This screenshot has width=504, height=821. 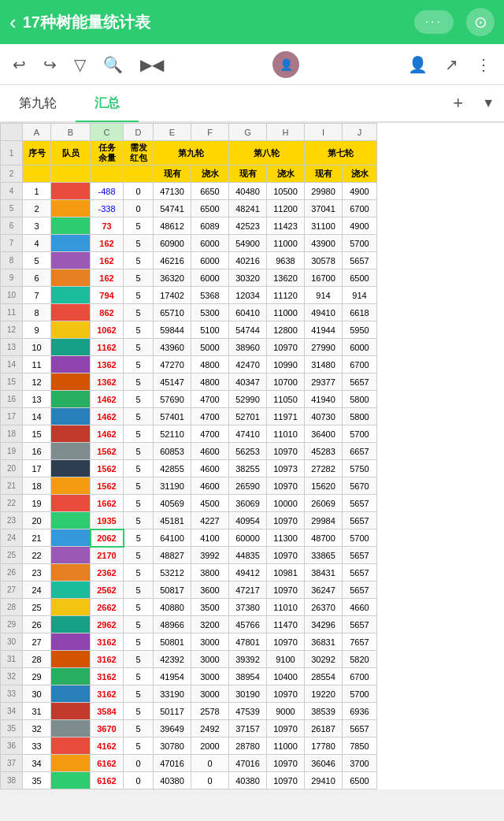 I want to click on r9wat-cell: 6000, so click(x=210, y=278).